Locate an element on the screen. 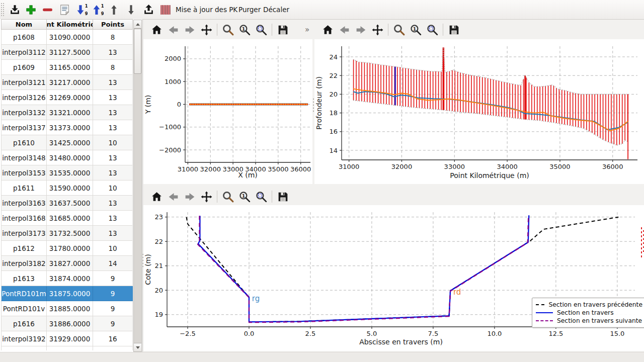 The height and width of the screenshot is (362, 644). cell-nom: p1616 is located at coordinates (24, 324).